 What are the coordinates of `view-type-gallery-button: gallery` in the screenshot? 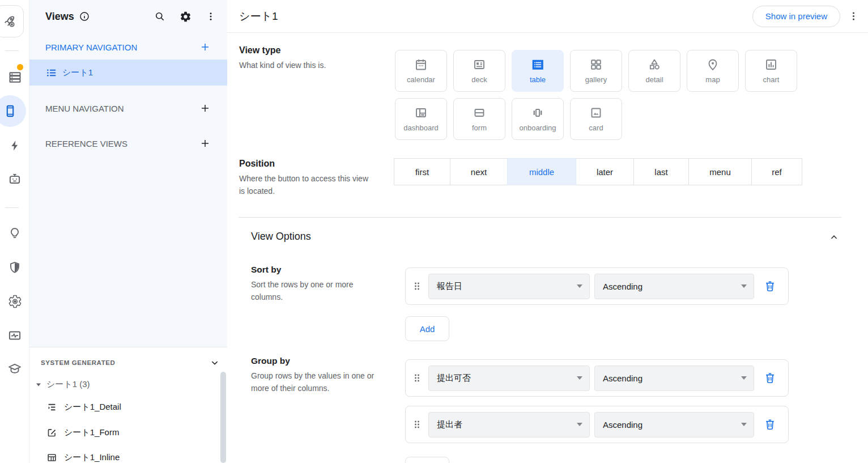 It's located at (596, 71).